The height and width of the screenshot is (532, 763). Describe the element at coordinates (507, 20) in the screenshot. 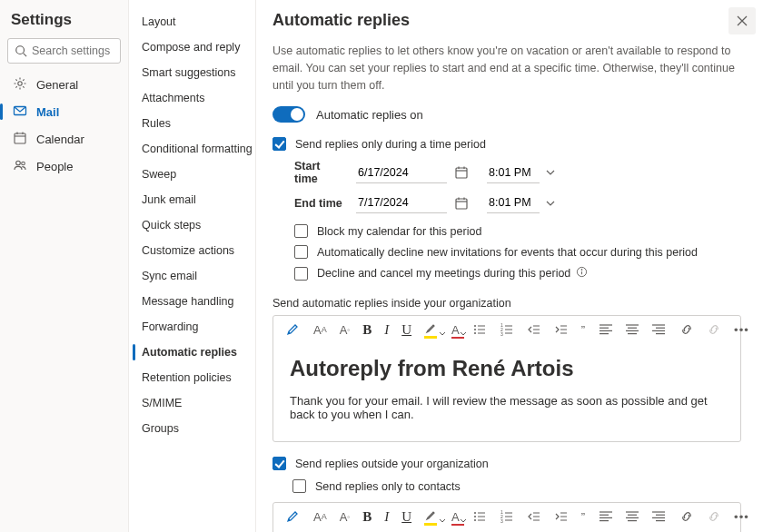

I see `page-title: Automatic replies` at that location.